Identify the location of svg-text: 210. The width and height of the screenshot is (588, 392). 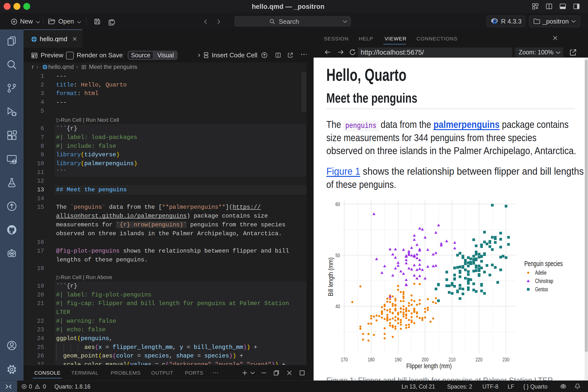
(452, 360).